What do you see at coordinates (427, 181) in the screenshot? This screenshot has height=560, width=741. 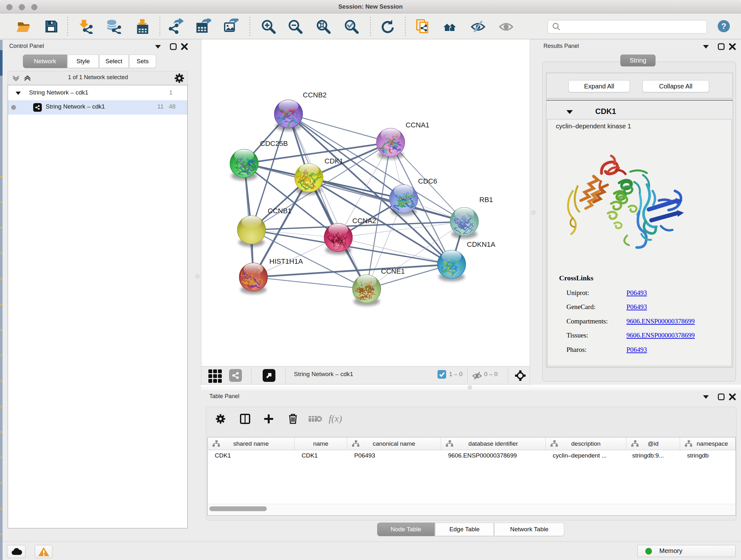 I see `svg-text: CDC6` at bounding box center [427, 181].